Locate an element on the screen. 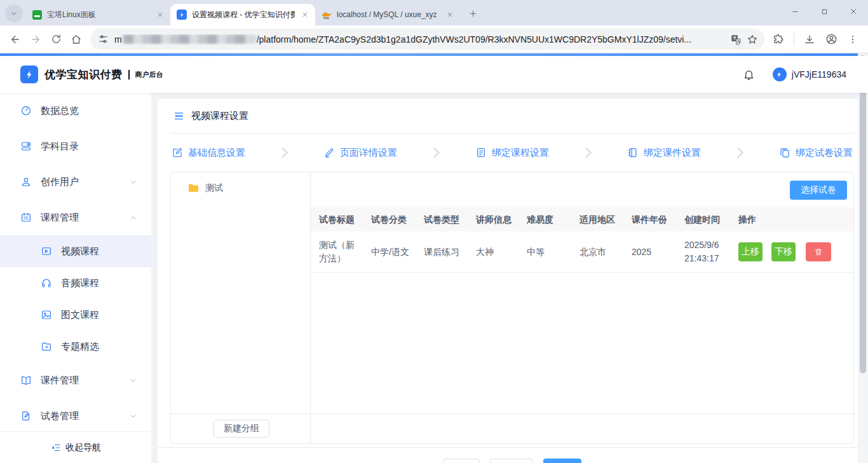 The width and height of the screenshot is (868, 463). brand-separator is located at coordinates (129, 75).